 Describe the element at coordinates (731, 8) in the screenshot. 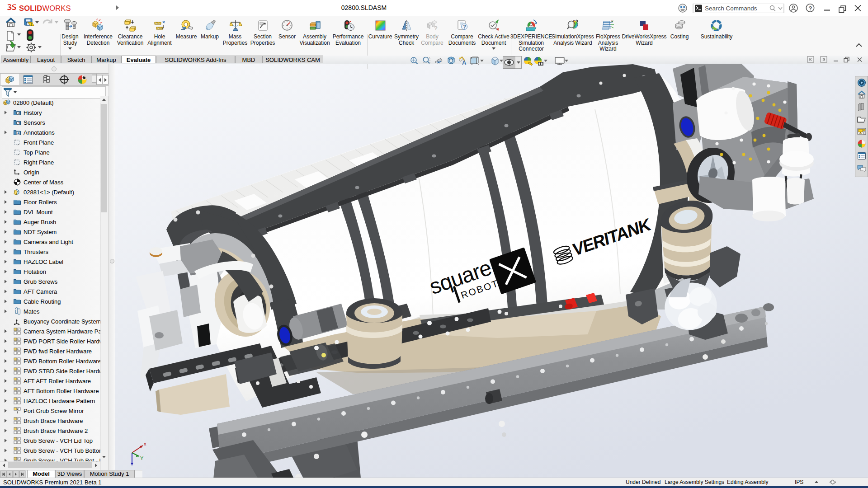

I see `svg-text: Search Commands` at that location.